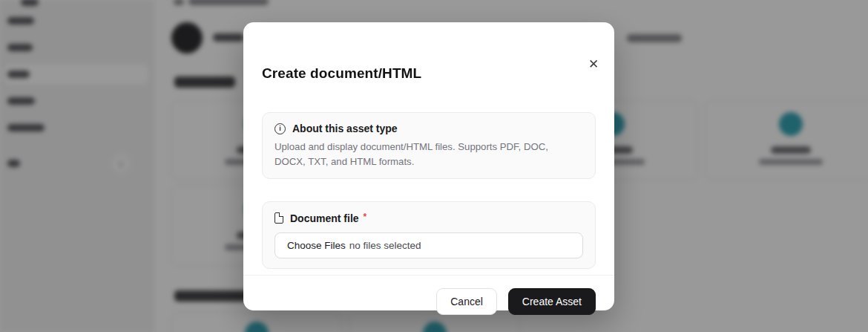 The height and width of the screenshot is (332, 868). Describe the element at coordinates (386, 245) in the screenshot. I see `file-input-status-text: no files selected` at that location.